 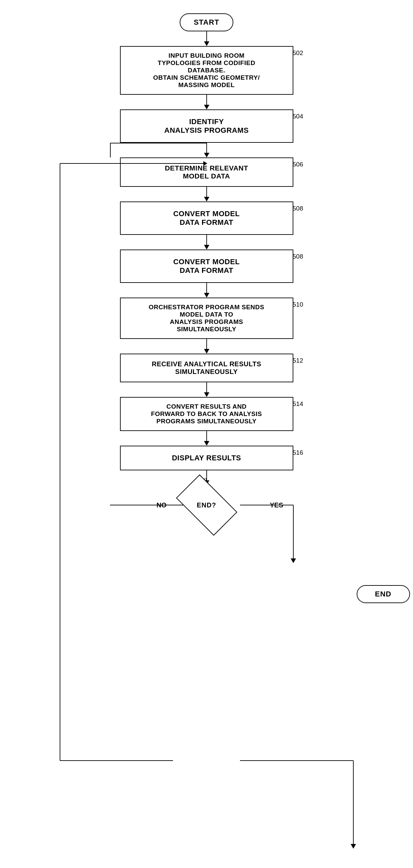 I want to click on step-506-box: DETERMINE RELEVANT MODEL DATA, so click(x=207, y=172).